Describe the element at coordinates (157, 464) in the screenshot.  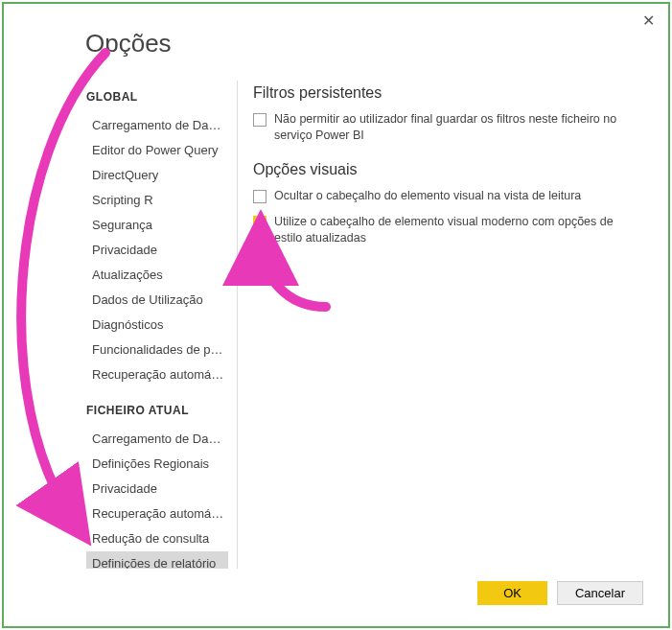
I see `sidebar-item: Definições Regionais` at that location.